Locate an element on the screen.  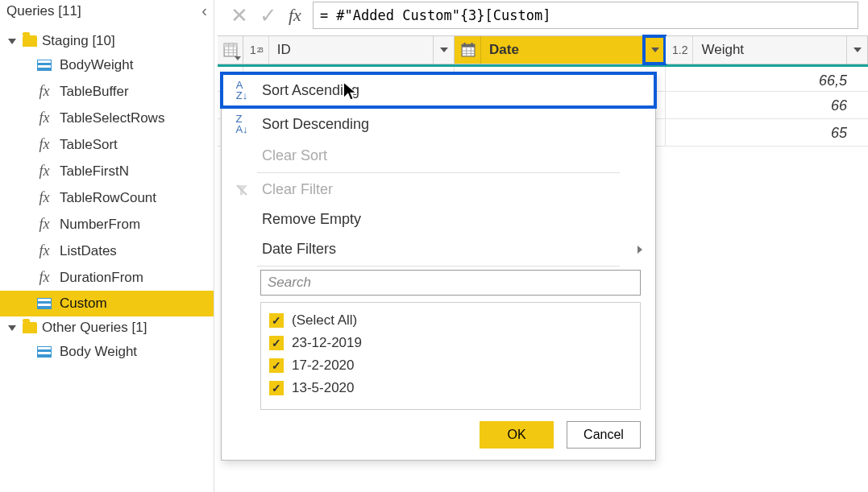
sort-ascending-icon: AZ↓ is located at coordinates (242, 90).